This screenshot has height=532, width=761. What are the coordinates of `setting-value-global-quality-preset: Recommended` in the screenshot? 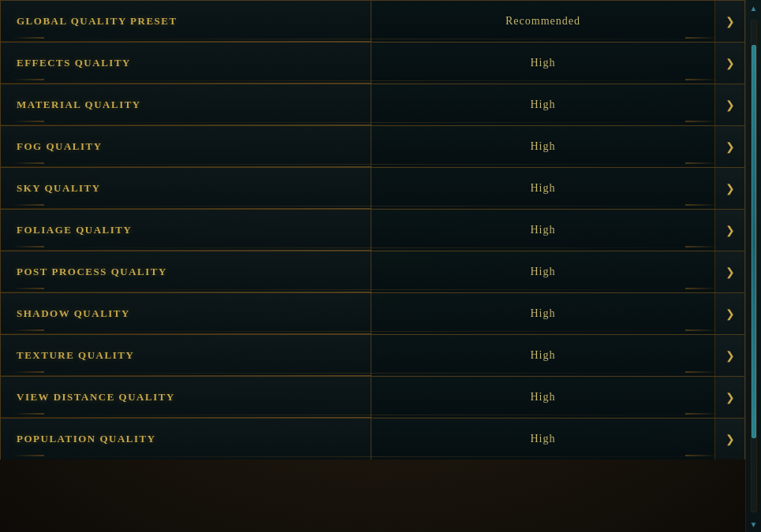 It's located at (543, 21).